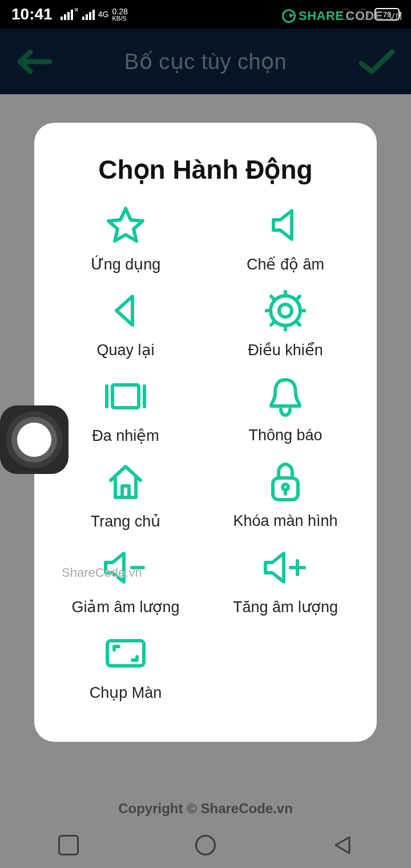 The image size is (411, 868). I want to click on bell-icon, so click(285, 396).